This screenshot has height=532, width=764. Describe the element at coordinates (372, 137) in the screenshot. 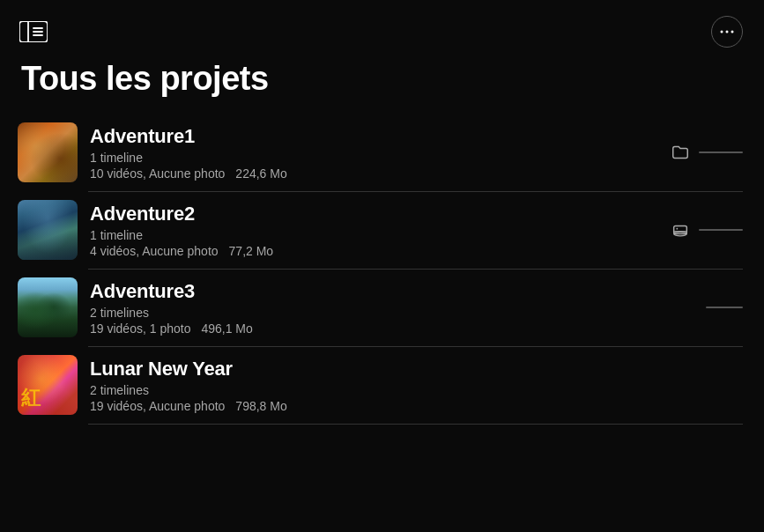

I see `project-name: Adventure1` at that location.